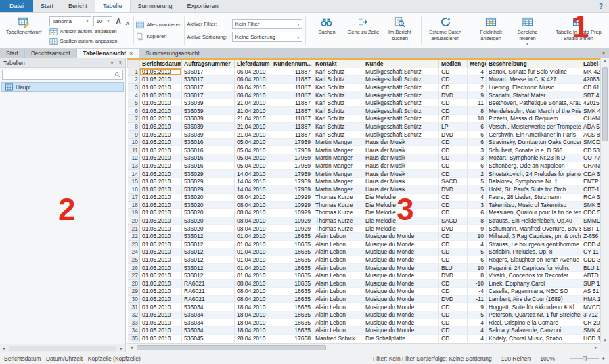 The image size is (609, 364). Describe the element at coordinates (453, 268) in the screenshot. I see `table-cell: BLU` at that location.